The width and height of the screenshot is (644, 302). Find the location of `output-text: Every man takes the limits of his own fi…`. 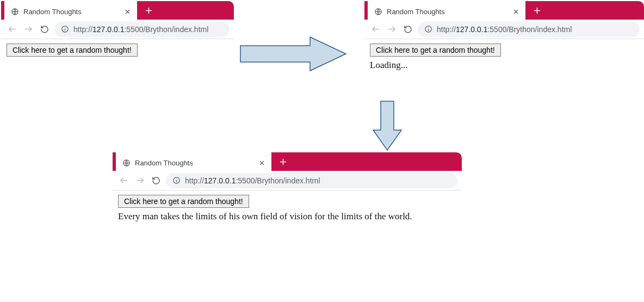

output-text: Every man takes the limits of his own fi… is located at coordinates (287, 217).